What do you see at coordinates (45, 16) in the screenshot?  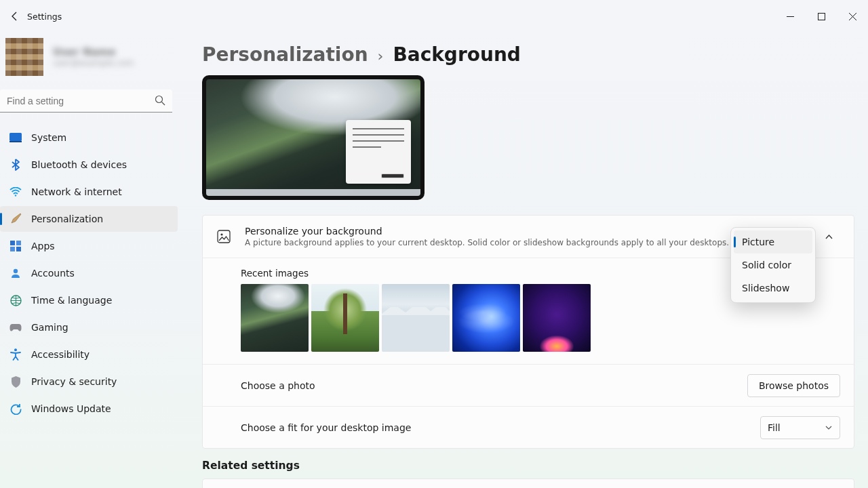 I see `window-title: Settings` at bounding box center [45, 16].